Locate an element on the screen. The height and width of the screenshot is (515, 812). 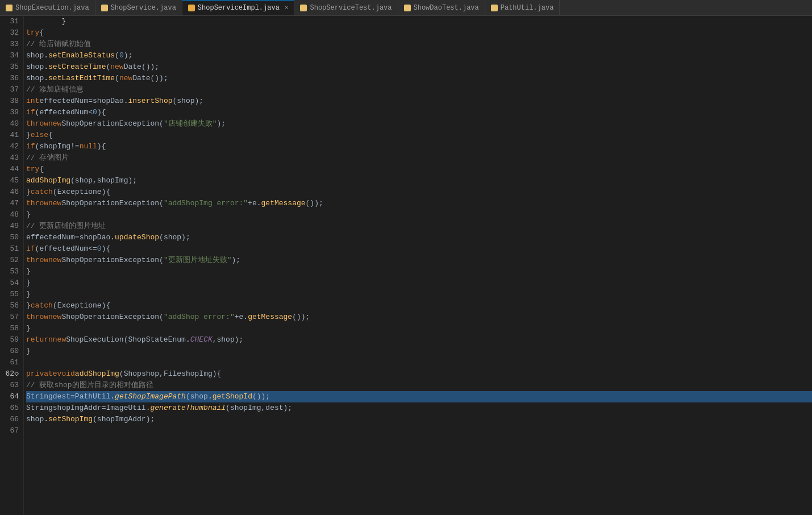
line-num-42: 42 is located at coordinates (10, 147).